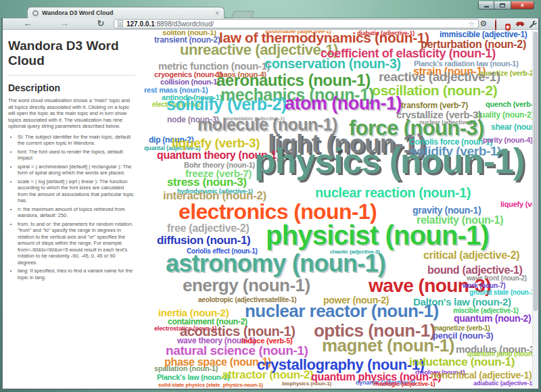 This screenshot has height=392, width=541. Describe the element at coordinates (307, 384) in the screenshot. I see `cloud-word: biophysics (noun-1)` at that location.